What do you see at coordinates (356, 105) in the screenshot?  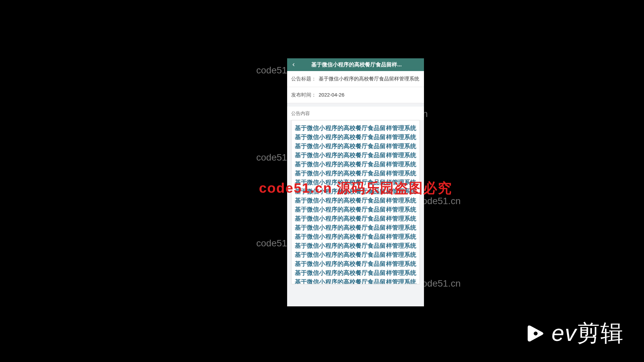 I see `section-gap` at bounding box center [356, 105].